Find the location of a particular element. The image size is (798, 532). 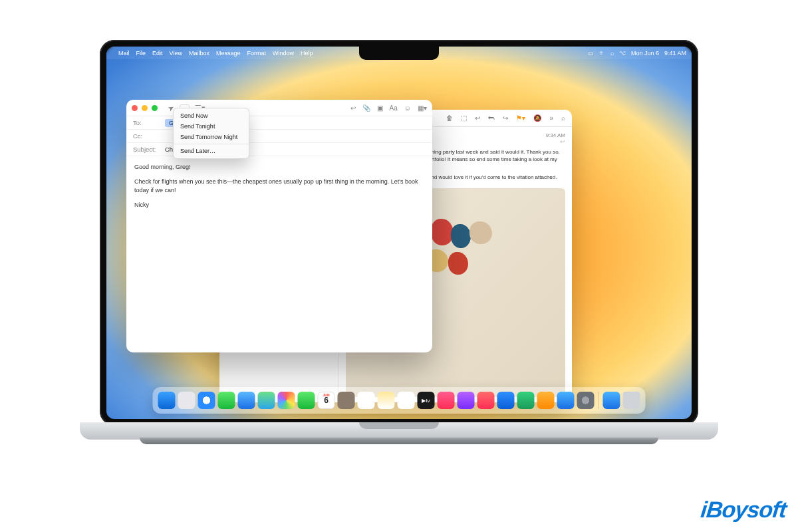

emoji-icon: ☺ is located at coordinates (408, 108).